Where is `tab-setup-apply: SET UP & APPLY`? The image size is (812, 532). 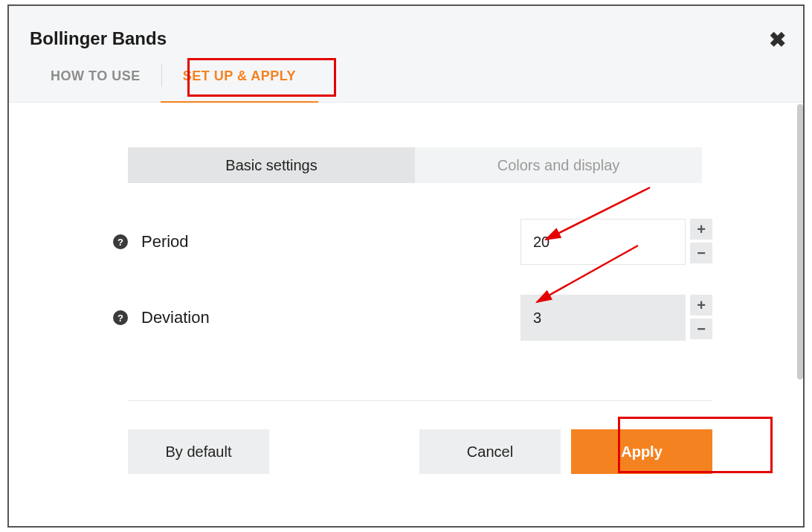
tab-setup-apply: SET UP & APPLY is located at coordinates (239, 80).